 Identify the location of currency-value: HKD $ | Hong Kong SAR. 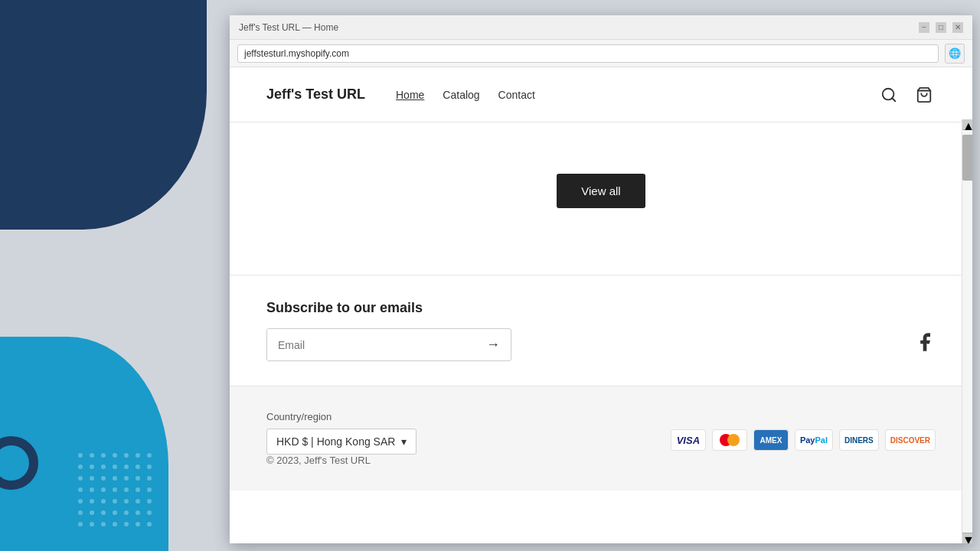
(335, 442).